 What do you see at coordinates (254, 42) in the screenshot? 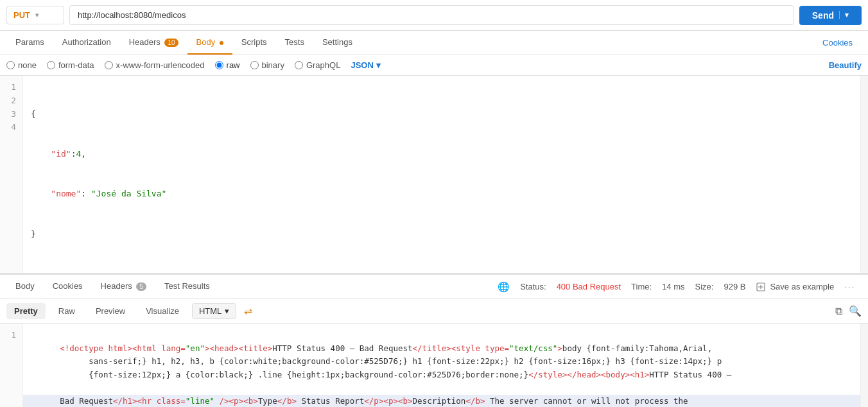
I see `tab-scripts: Scripts` at bounding box center [254, 42].